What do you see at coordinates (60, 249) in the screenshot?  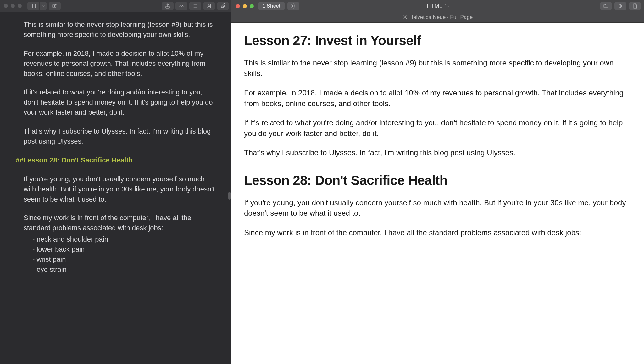 I see `list-item-text: lower back pain` at bounding box center [60, 249].